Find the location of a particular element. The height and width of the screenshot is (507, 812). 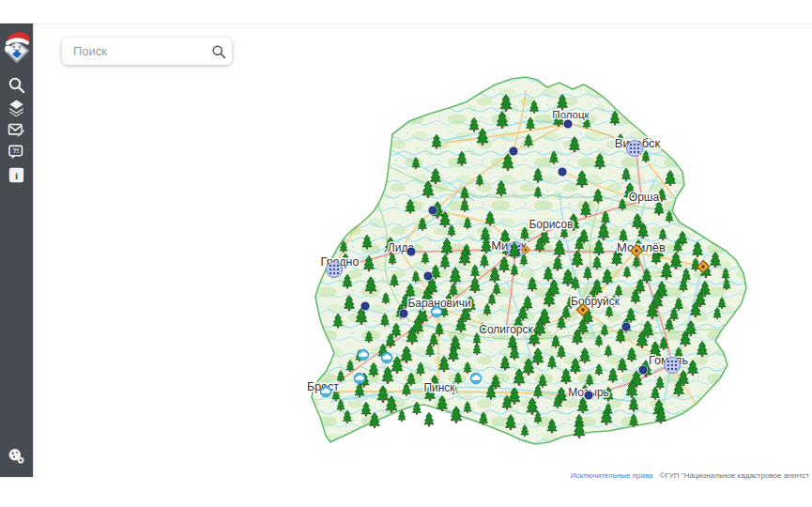

search-submit-button is located at coordinates (219, 51).